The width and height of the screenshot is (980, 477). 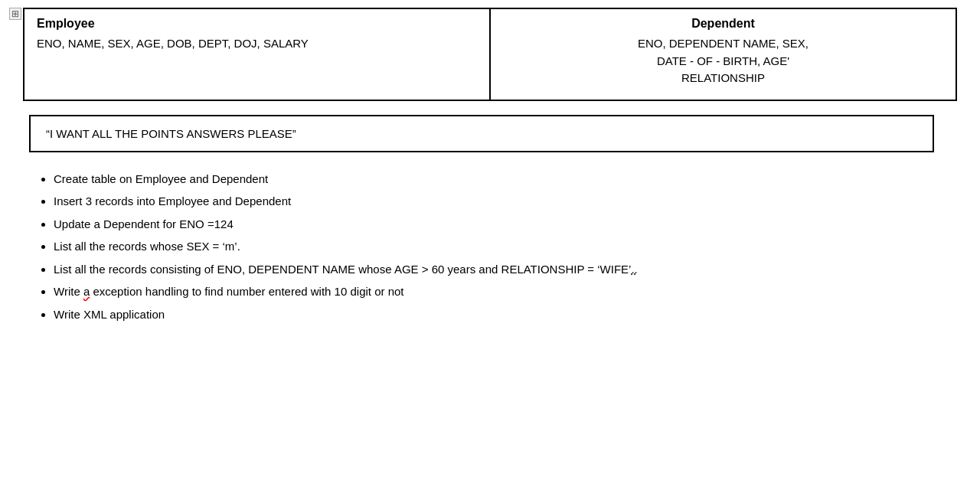 I want to click on list-item: Insert 3 records into Employee and Depen…, so click(x=505, y=201).